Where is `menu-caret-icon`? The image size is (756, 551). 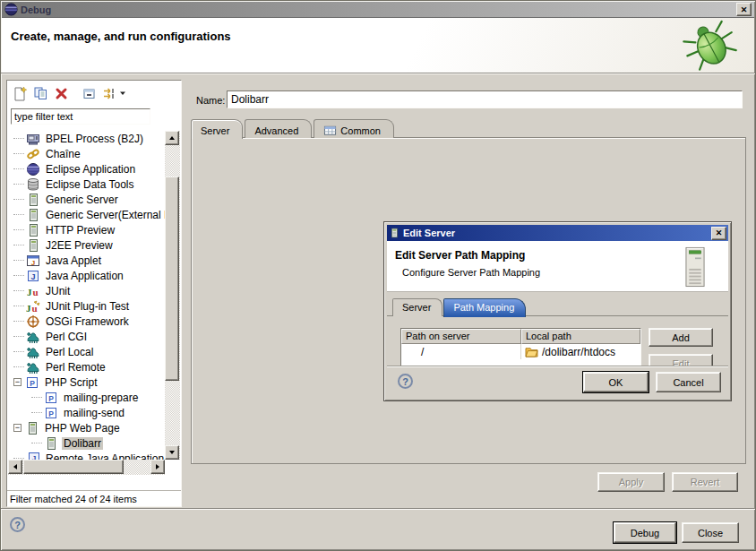
menu-caret-icon is located at coordinates (123, 93).